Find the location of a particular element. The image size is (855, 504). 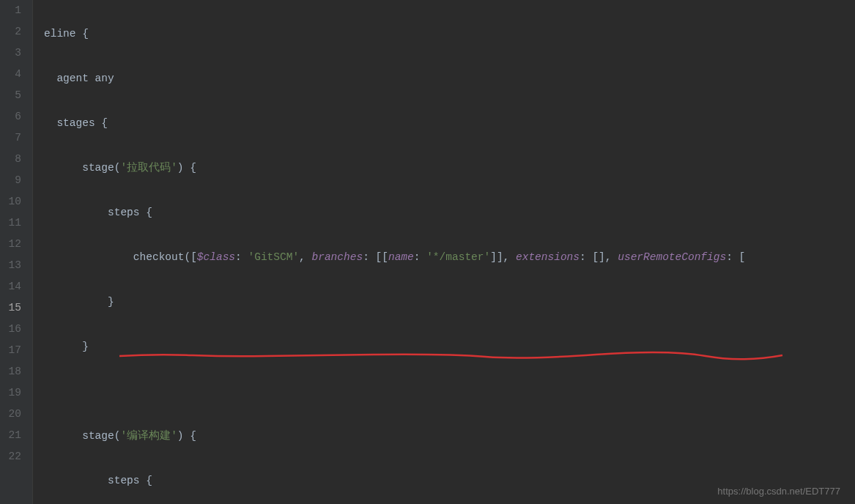

punct: : [], is located at coordinates (599, 257).